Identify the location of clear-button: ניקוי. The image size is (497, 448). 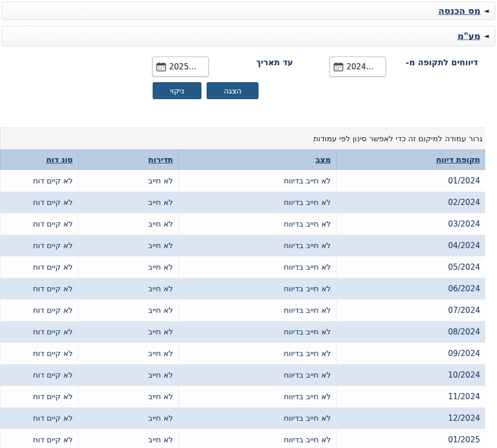
(177, 90).